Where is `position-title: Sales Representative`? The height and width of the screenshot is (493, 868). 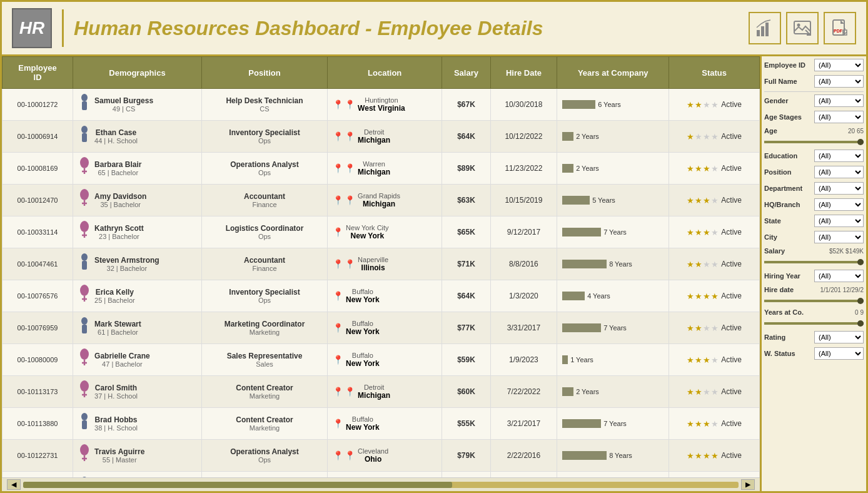 position-title: Sales Representative is located at coordinates (265, 356).